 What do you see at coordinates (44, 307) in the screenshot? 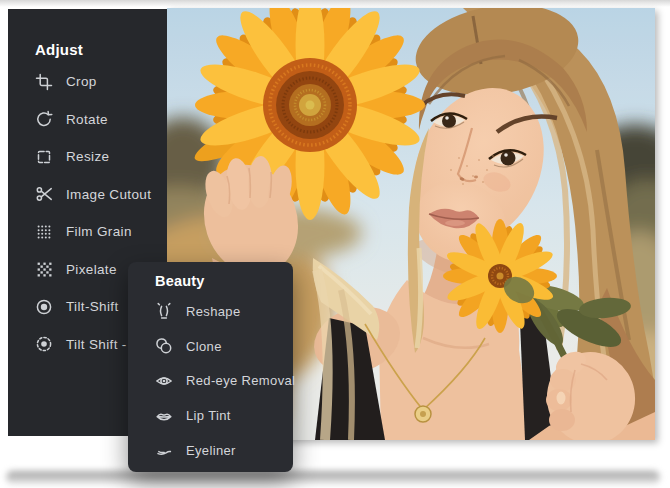
I see `tilt-shift-icon` at bounding box center [44, 307].